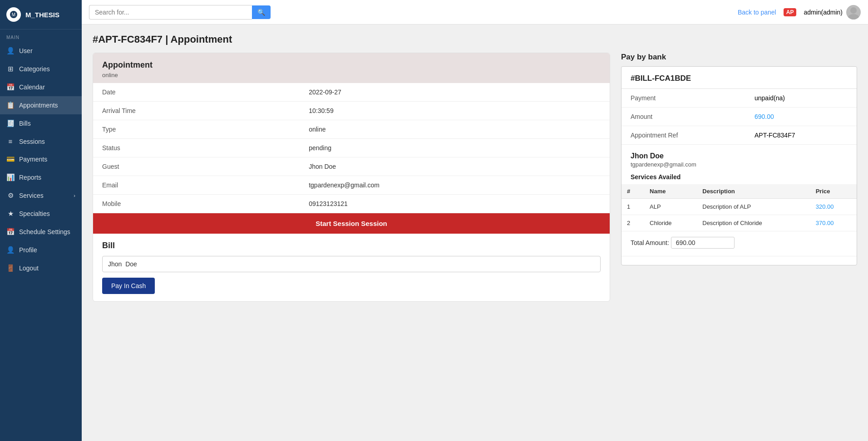 The height and width of the screenshot is (441, 868). I want to click on search-button: 🔍, so click(261, 12).